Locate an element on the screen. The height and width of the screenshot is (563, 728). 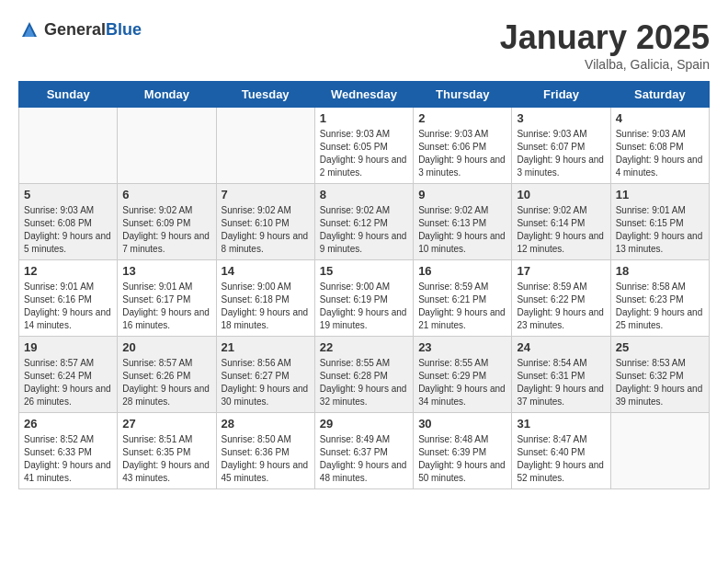
day-number: 23 is located at coordinates (462, 348).